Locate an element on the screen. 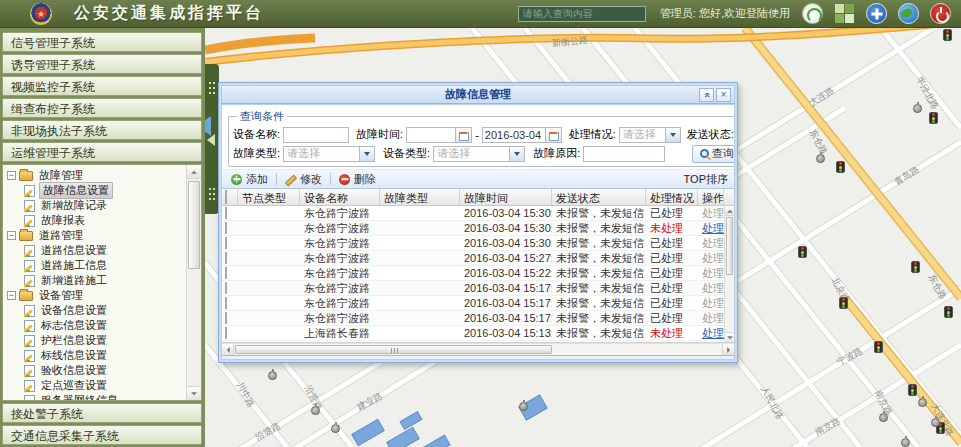 The height and width of the screenshot is (447, 961). grid-vertical-scrollbar is located at coordinates (729, 274).